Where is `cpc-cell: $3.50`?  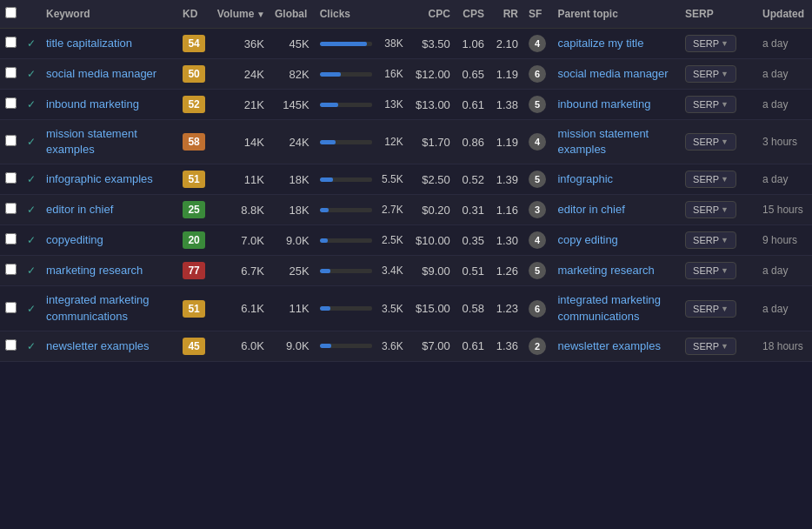
cpc-cell: $3.50 is located at coordinates (432, 44).